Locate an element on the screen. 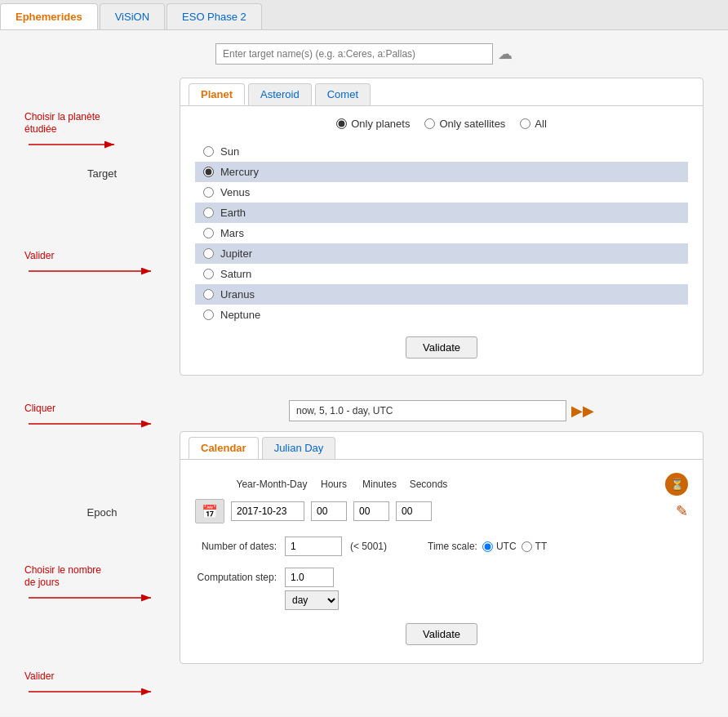 The height and width of the screenshot is (717, 728). tab-eso-phase2: ESO Phase 2 is located at coordinates (214, 16).